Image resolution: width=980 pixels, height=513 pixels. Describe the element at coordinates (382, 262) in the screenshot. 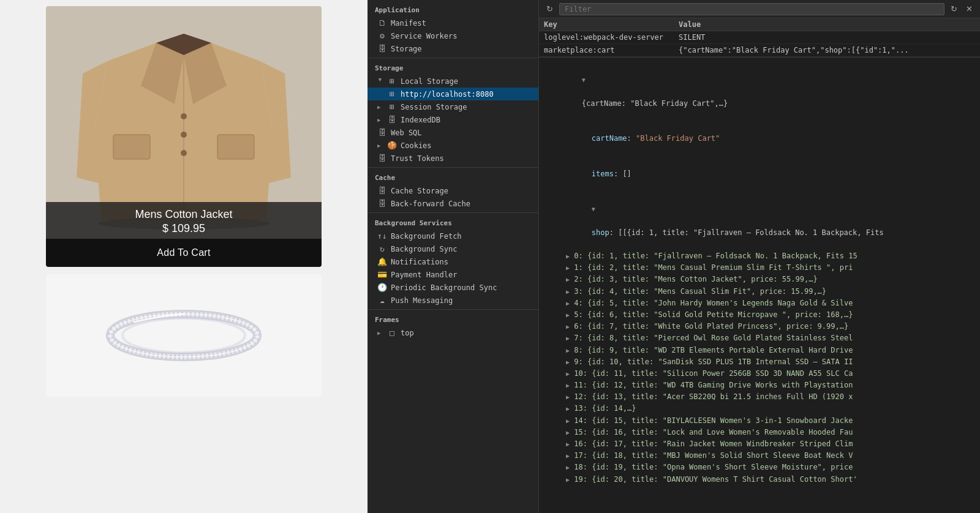

I see `bell-icon: 🔔` at that location.